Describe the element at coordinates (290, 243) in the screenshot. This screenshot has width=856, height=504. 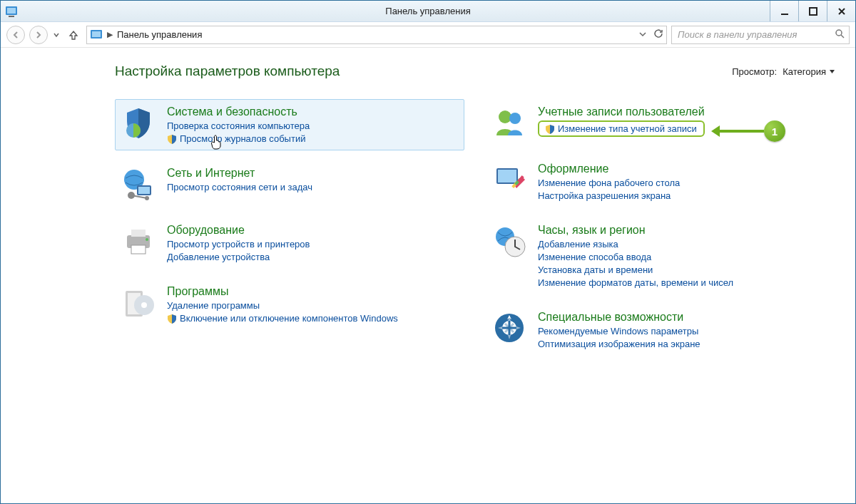
I see `category-hardware: Оборудование Просмотр устройств и принте…` at that location.